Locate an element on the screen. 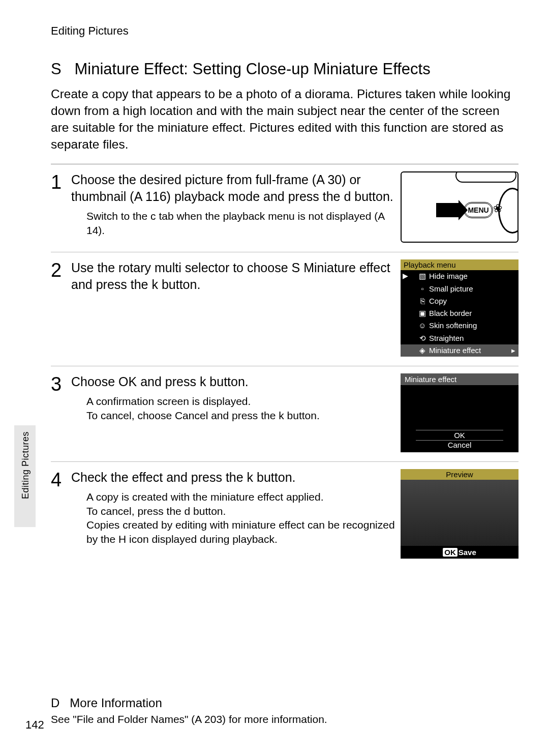  step-subtext: Switch to the c tab when the playback me… is located at coordinates (241, 223).